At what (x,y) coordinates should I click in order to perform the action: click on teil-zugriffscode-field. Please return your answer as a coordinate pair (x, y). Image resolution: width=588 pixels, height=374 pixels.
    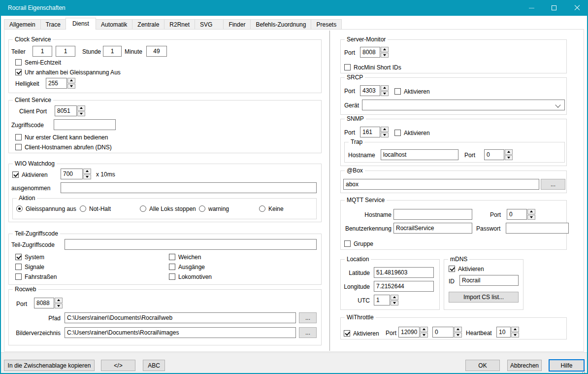
    Looking at the image, I should click on (191, 244).